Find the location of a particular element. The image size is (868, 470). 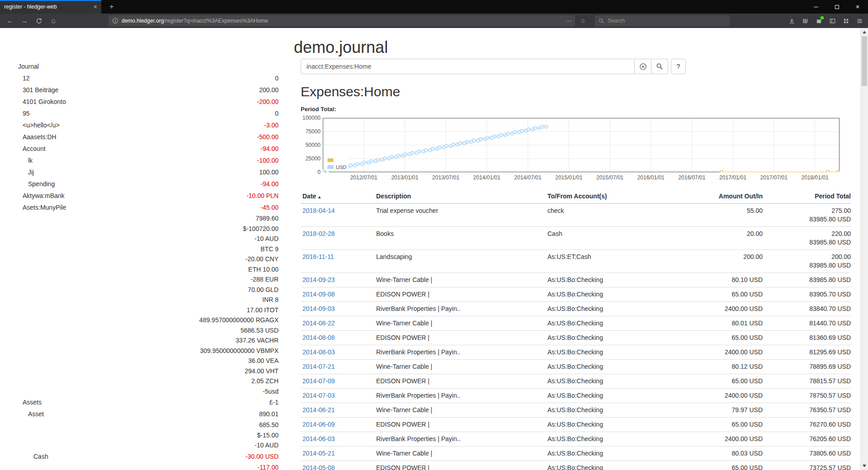

window-maximize-button is located at coordinates (837, 7).